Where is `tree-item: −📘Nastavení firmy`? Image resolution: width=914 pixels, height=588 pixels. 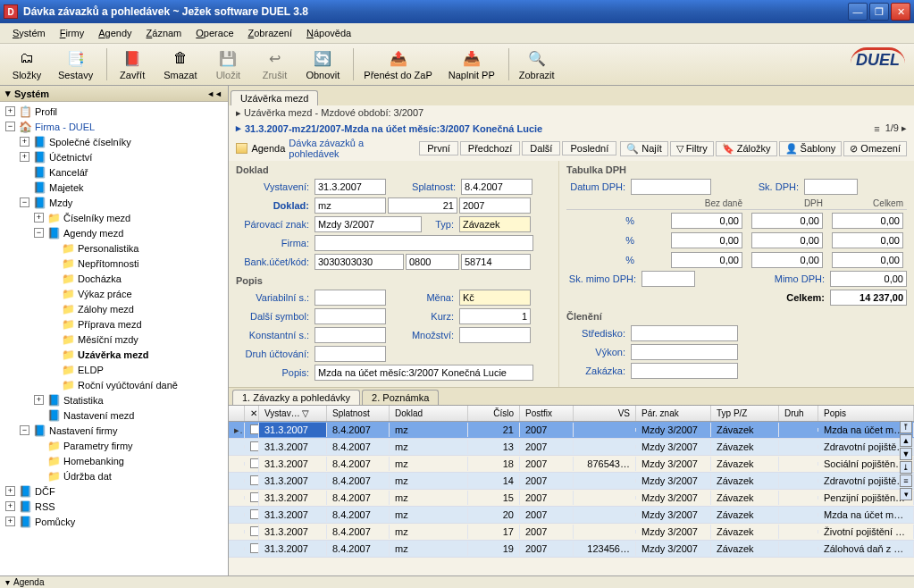
tree-item: −📘Nastavení firmy is located at coordinates (114, 431).